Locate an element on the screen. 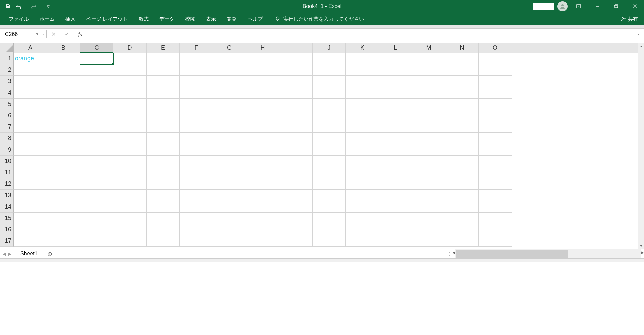 The image size is (644, 335). column-header-E: E is located at coordinates (163, 48).